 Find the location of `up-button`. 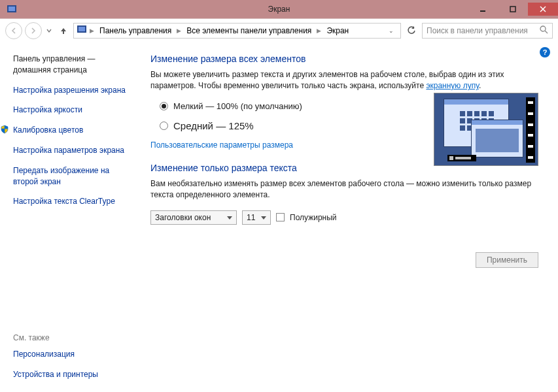

up-button is located at coordinates (63, 31).